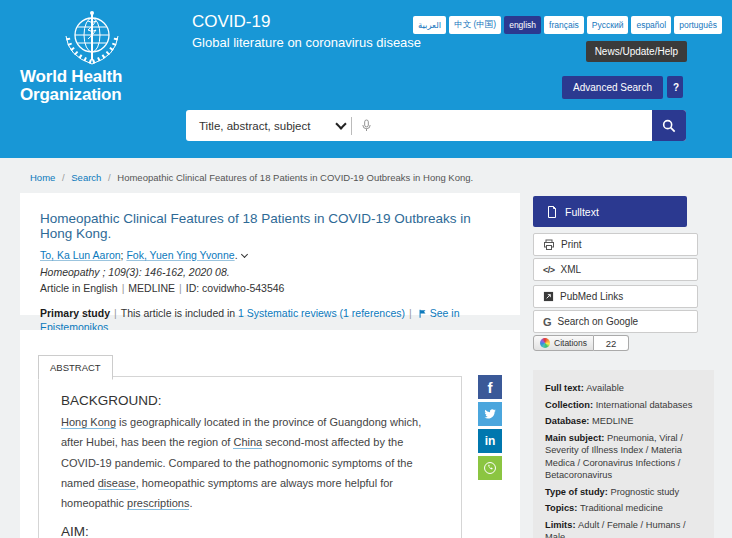 Image resolution: width=732 pixels, height=538 pixels. Describe the element at coordinates (270, 226) in the screenshot. I see `article-title: Homeopathic Clinical Features of 18 Pati…` at that location.